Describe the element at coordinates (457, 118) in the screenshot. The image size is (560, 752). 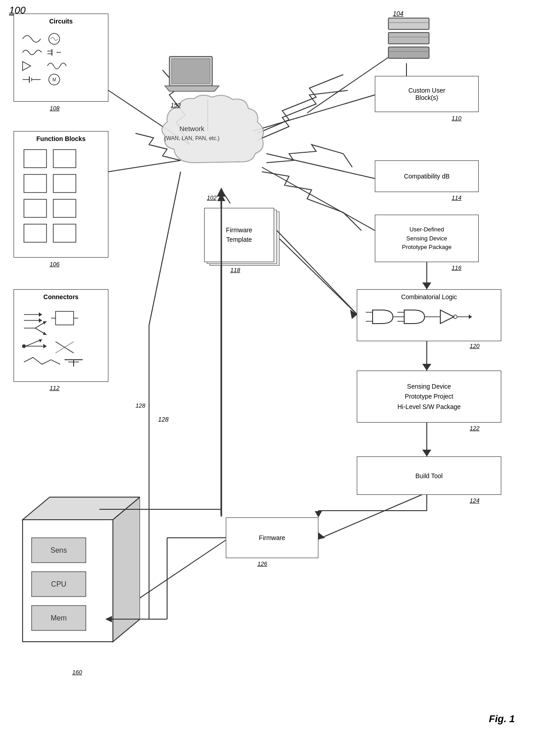
I see `custom-user-blocks-ref: 110` at that location.